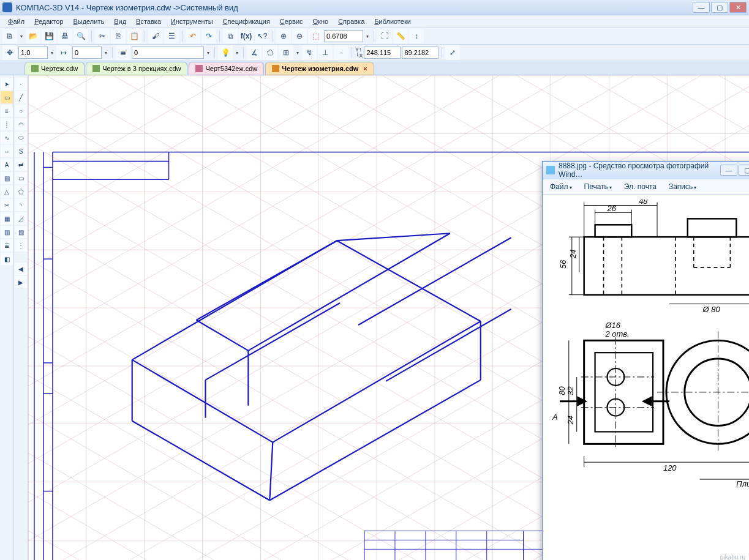 The height and width of the screenshot is (560, 749). I want to click on menu-insert: Вставка, so click(148, 21).